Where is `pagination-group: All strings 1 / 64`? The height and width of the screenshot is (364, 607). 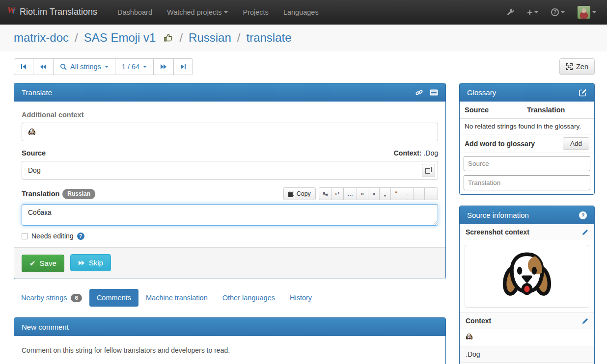
pagination-group: All strings 1 / 64 is located at coordinates (103, 67).